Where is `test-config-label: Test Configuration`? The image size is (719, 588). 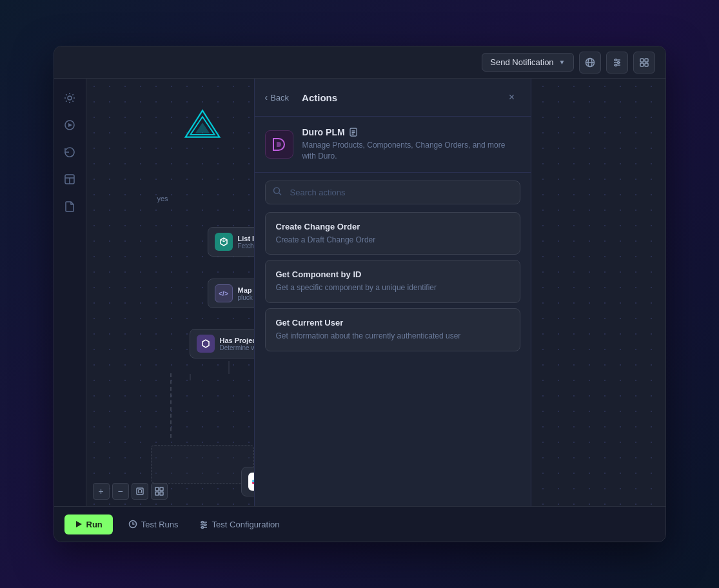 test-config-label: Test Configuration is located at coordinates (246, 525).